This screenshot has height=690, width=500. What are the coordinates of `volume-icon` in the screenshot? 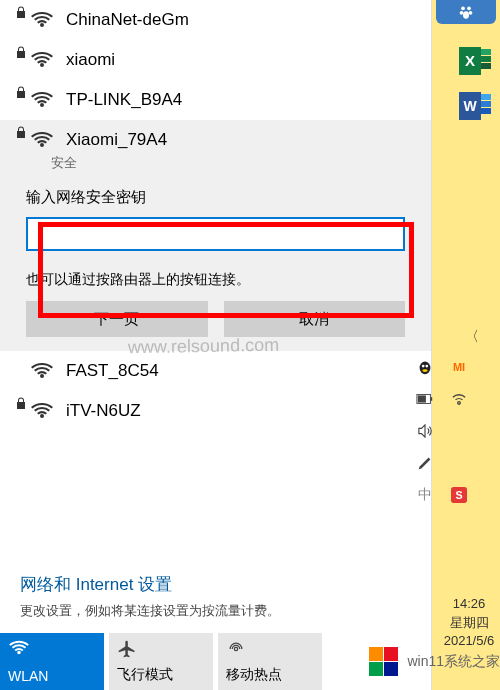 It's located at (425, 431).